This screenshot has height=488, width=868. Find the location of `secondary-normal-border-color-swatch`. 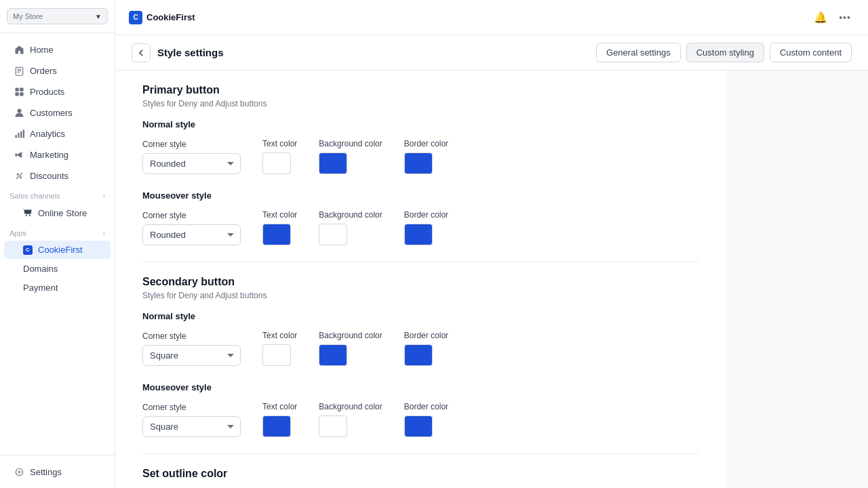

secondary-normal-border-color-swatch is located at coordinates (418, 355).